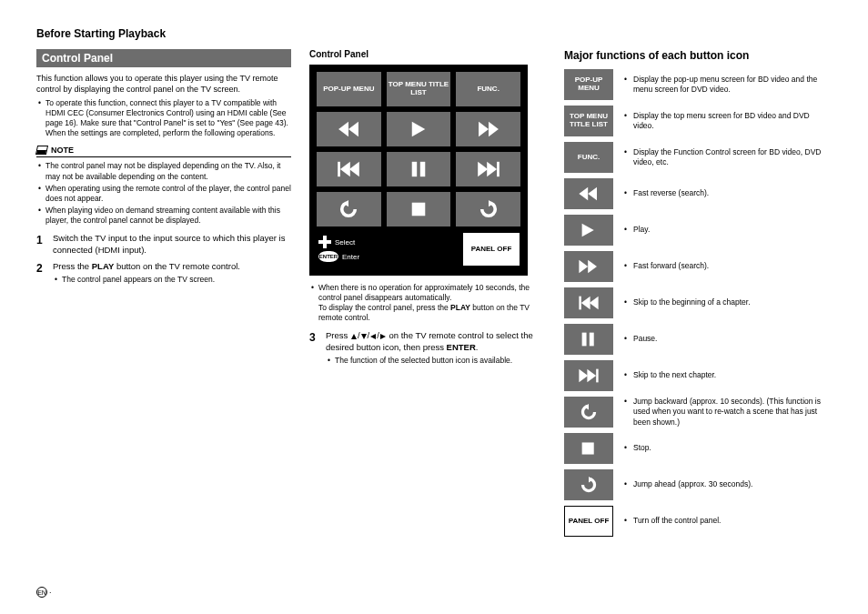 The height and width of the screenshot is (614, 868). What do you see at coordinates (488, 209) in the screenshot?
I see `jump-forward-icon` at bounding box center [488, 209].